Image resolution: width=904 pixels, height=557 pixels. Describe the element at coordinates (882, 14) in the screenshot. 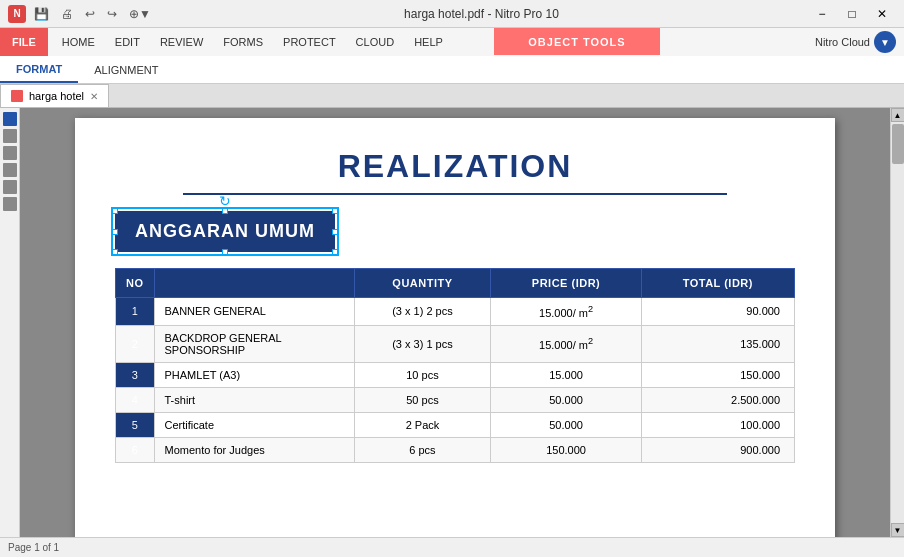

I see `close-btn: ✕` at that location.